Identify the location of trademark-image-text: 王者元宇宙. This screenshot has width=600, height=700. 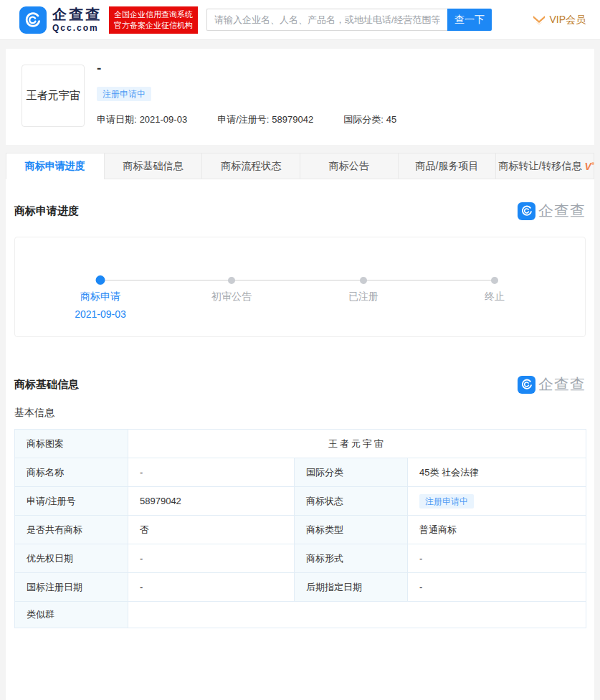
(357, 443).